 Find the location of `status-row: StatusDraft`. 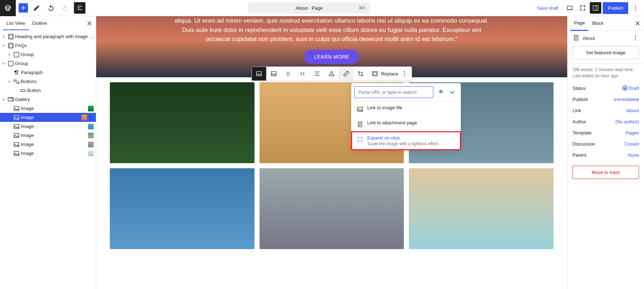

status-row: StatusDraft is located at coordinates (606, 88).